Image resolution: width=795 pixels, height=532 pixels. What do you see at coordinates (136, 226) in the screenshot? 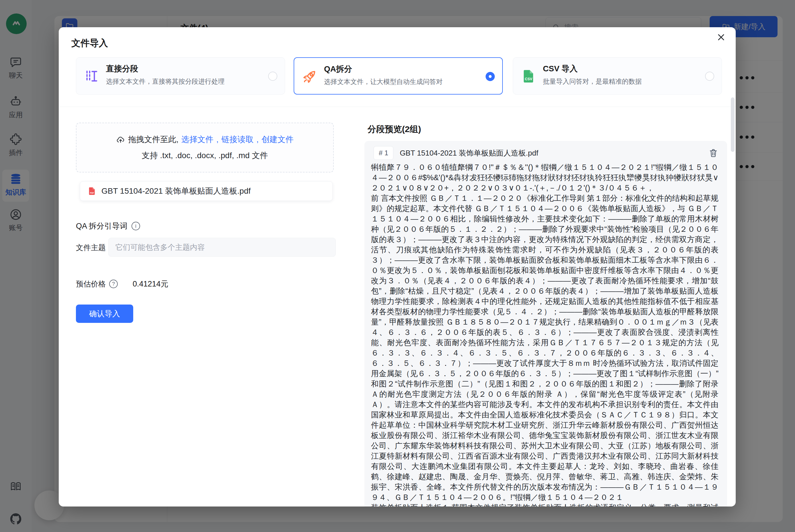
I see `info-icon: i` at bounding box center [136, 226].